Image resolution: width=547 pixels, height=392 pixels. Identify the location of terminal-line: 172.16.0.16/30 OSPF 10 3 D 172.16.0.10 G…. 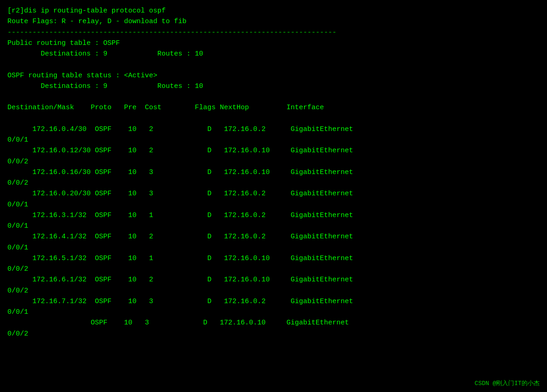
(274, 172).